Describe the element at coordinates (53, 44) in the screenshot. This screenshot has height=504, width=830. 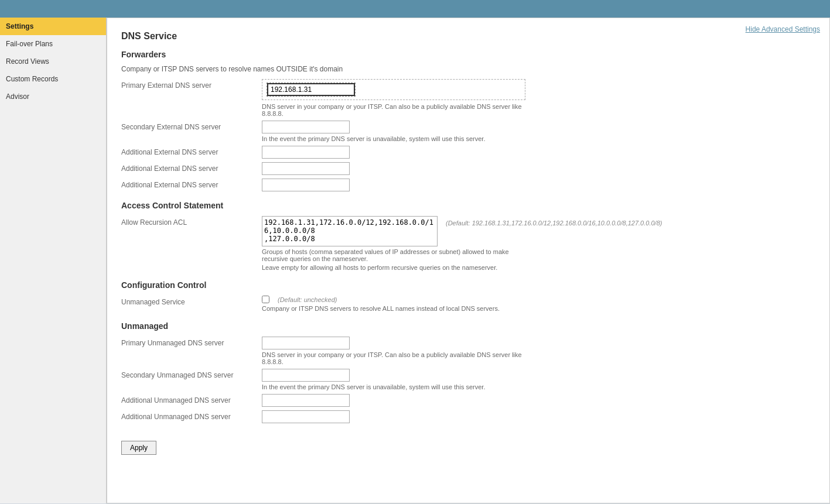
I see `sidebar-item-failover: Fail-over Plans` at that location.